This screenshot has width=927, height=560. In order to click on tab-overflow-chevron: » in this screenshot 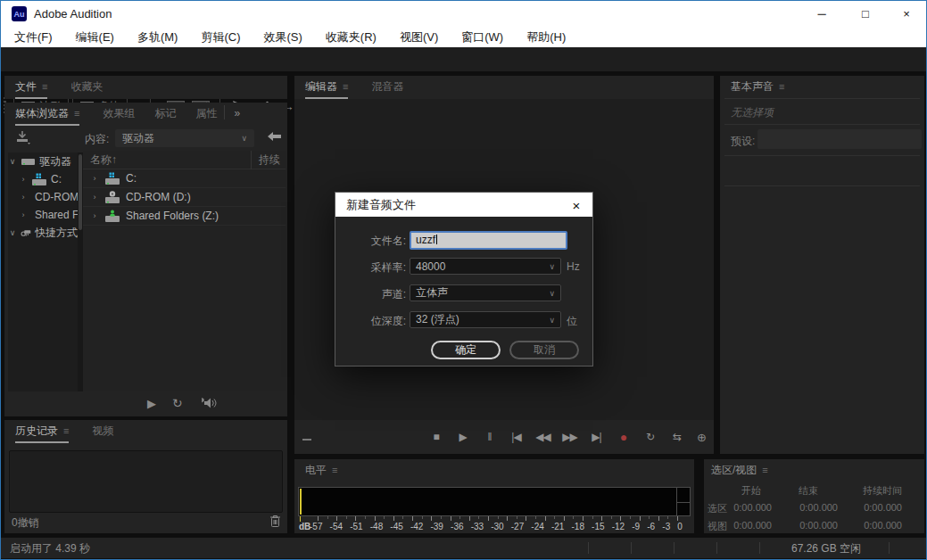, I will do `click(237, 114)`.